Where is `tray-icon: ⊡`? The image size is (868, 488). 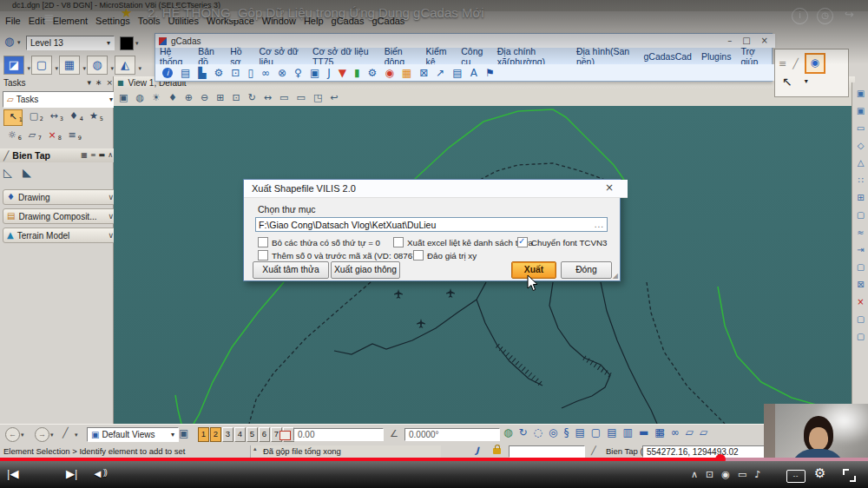 tray-icon: ⊡ is located at coordinates (710, 474).